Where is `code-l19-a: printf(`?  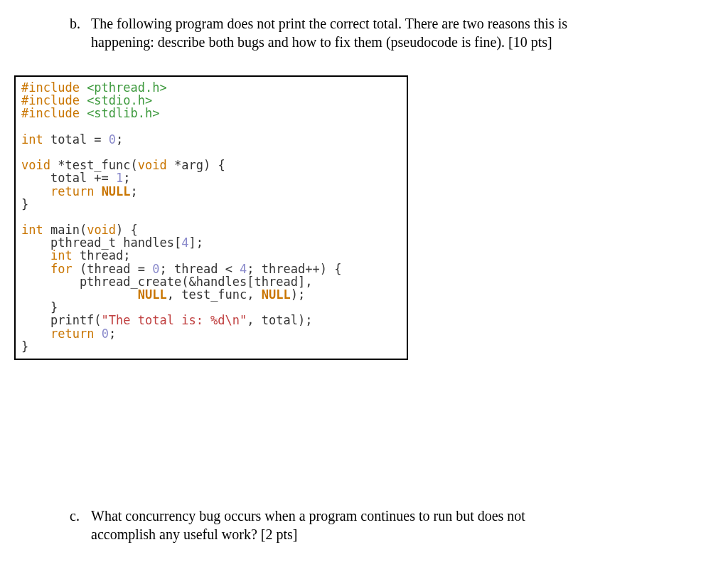
code-l19-a: printf( is located at coordinates (61, 320).